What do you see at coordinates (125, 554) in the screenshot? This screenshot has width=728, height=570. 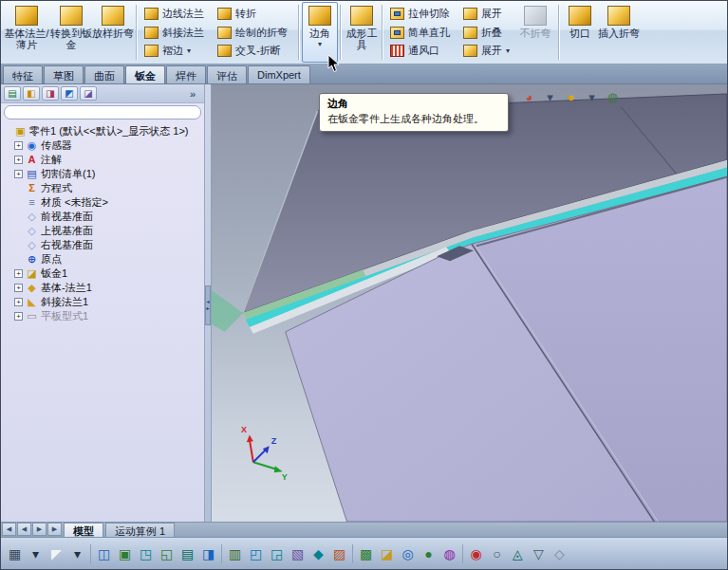 I see `toolbar-tool-icon: ▣` at bounding box center [125, 554].